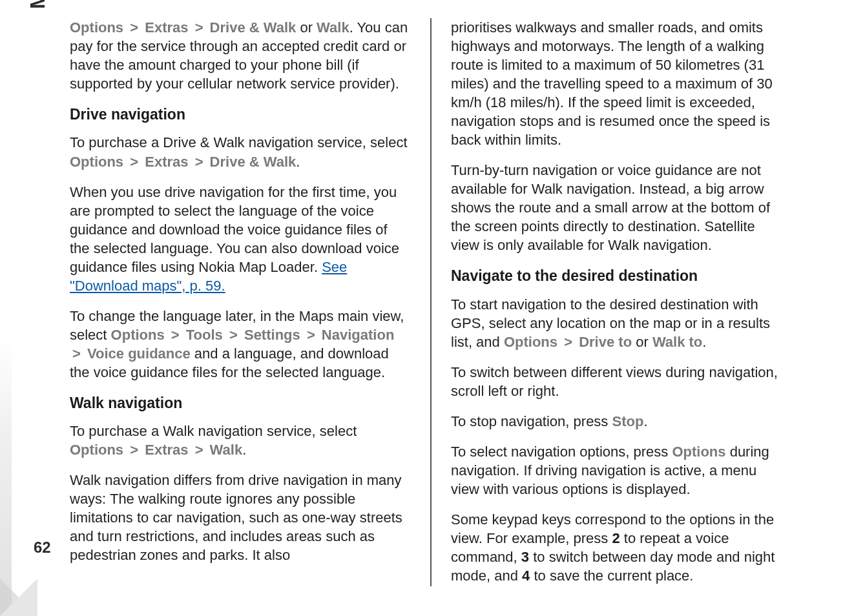  Describe the element at coordinates (240, 440) in the screenshot. I see `paragraph: To purchase a Walk navigation service, s…` at that location.